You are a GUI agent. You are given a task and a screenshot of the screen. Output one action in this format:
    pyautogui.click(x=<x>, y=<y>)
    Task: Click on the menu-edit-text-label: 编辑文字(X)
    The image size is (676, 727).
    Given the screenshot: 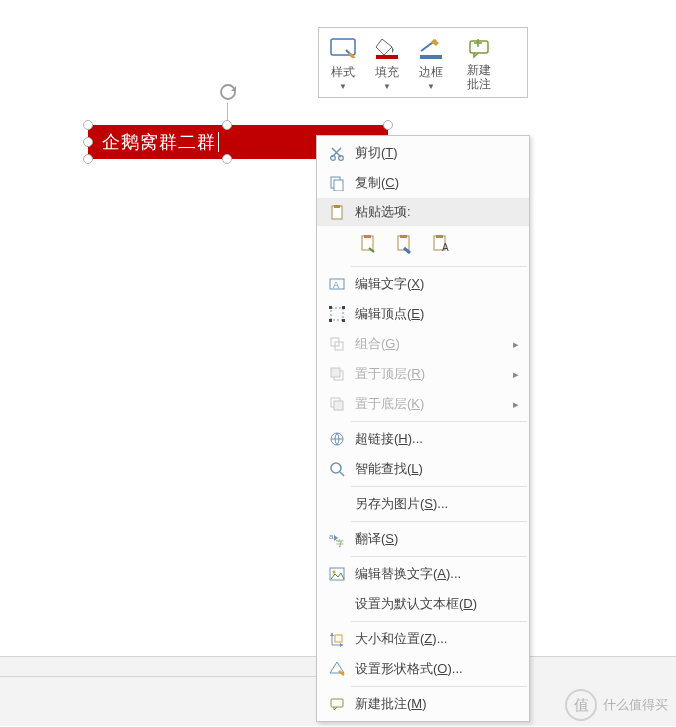 What is the action you would take?
    pyautogui.click(x=440, y=284)
    